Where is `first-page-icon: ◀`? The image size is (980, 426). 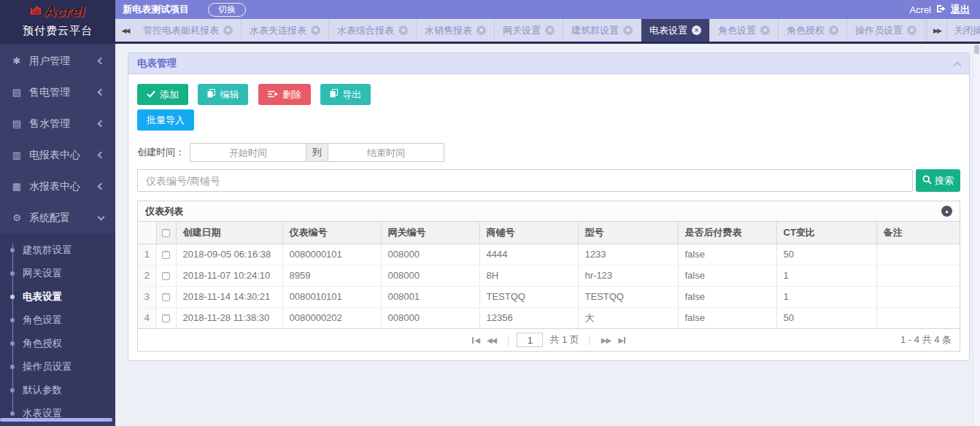 first-page-icon: ◀ is located at coordinates (476, 340).